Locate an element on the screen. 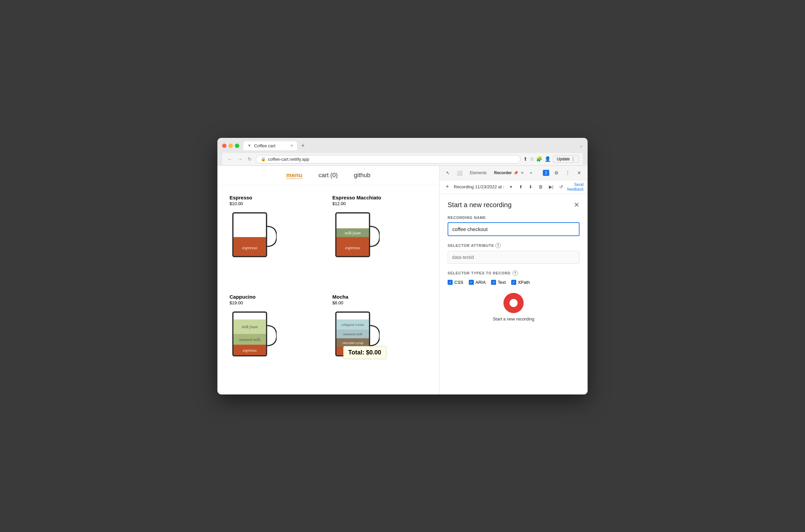 This screenshot has width=805, height=532. replay-button: ↺ is located at coordinates (561, 187).